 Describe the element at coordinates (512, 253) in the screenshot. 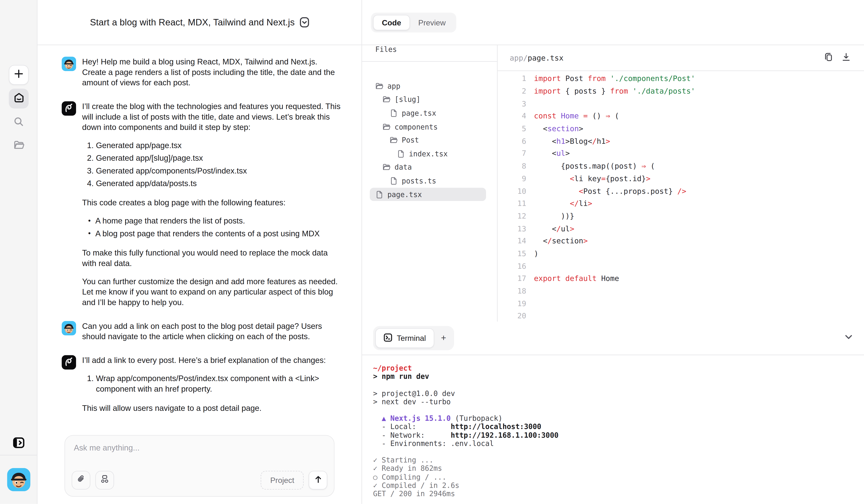

I see `line-number: 15` at that location.